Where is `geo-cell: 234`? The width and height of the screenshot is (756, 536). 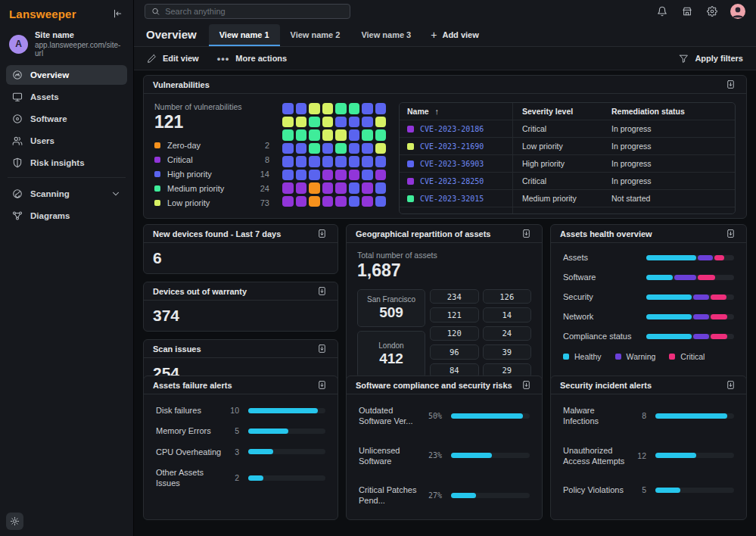
geo-cell: 234 is located at coordinates (454, 297).